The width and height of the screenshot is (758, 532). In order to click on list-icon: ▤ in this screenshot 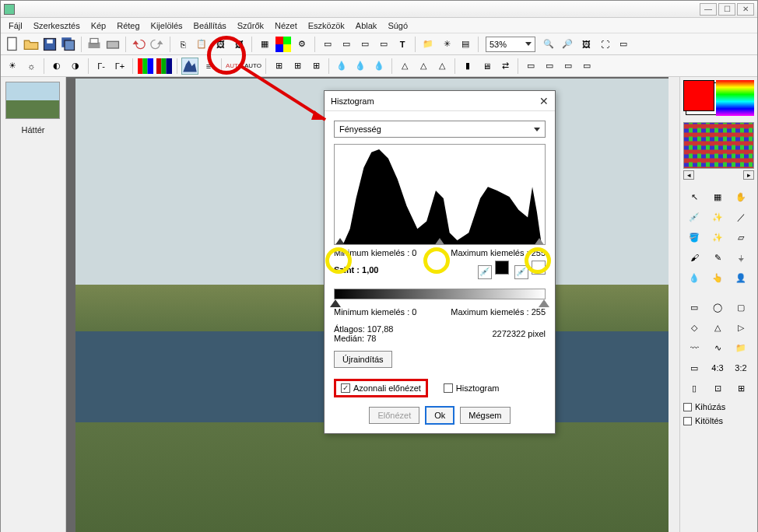, I will do `click(465, 44)`.